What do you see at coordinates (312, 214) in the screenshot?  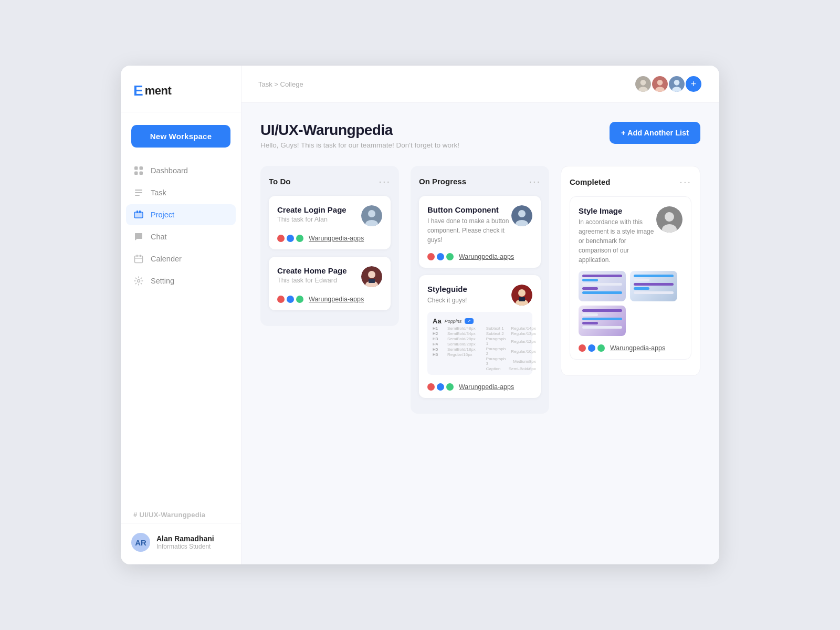 I see `card-text: Create Login Page This task for Alan` at bounding box center [312, 214].